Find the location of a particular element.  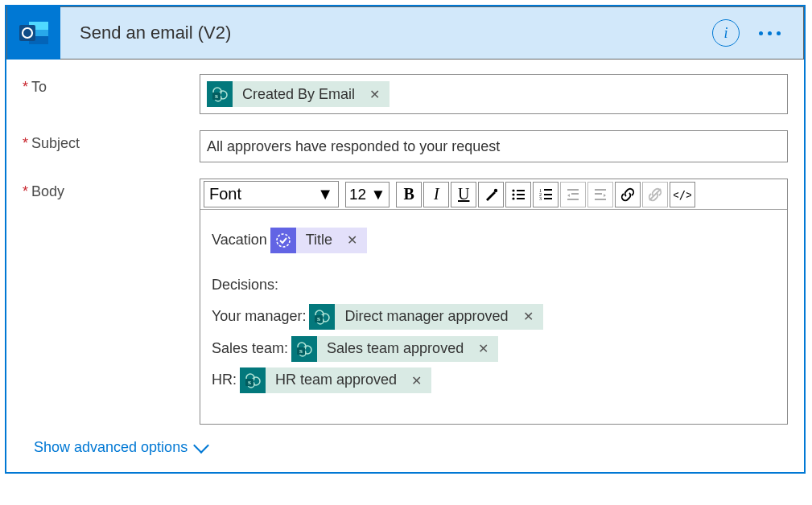

numbered-list-icon: 123 is located at coordinates (546, 195).